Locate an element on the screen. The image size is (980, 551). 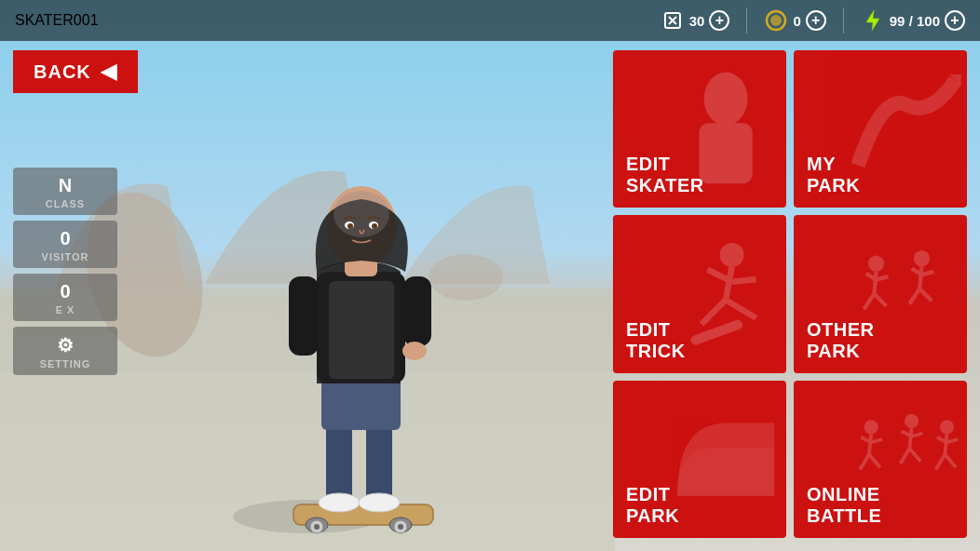
coin-add-button: + is located at coordinates (816, 20).